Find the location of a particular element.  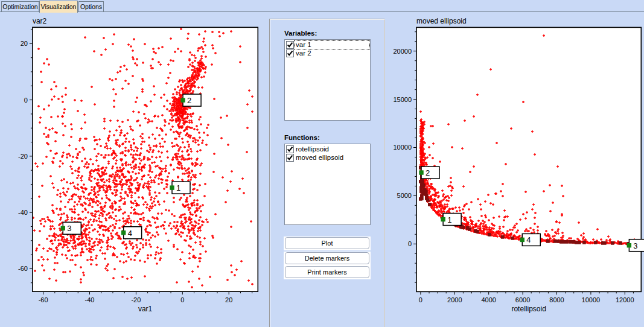

variables-label: Variables: is located at coordinates (301, 33).